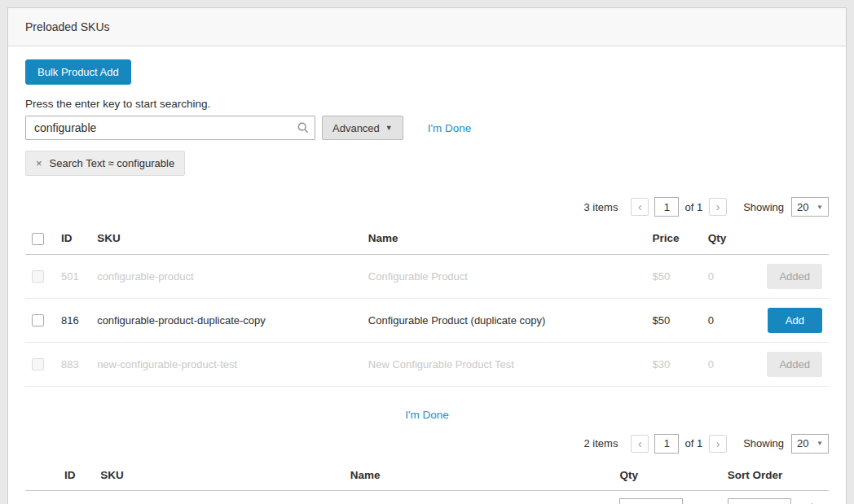 The height and width of the screenshot is (504, 854). What do you see at coordinates (810, 444) in the screenshot?
I see `selected-page-size-select: 20 ▼` at bounding box center [810, 444].